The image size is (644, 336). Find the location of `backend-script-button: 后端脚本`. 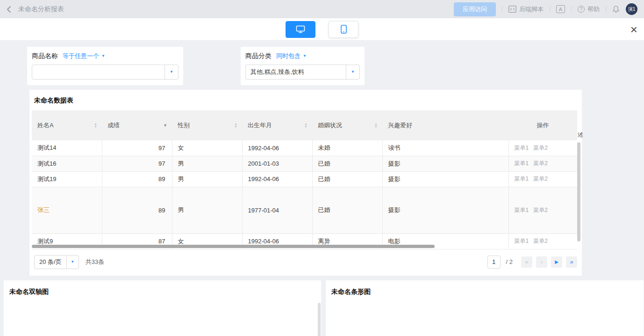

backend-script-button: 后端脚本 is located at coordinates (526, 9).